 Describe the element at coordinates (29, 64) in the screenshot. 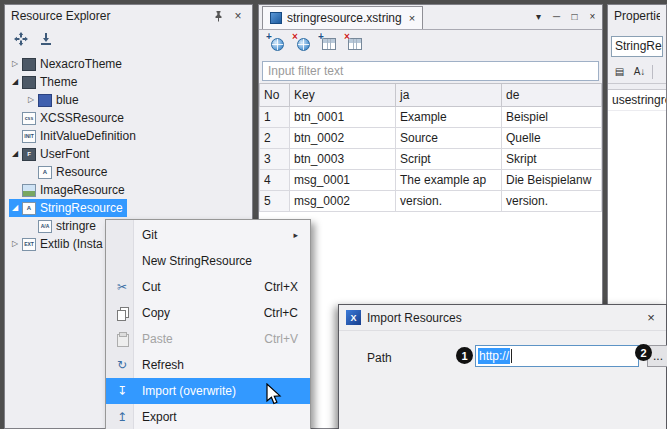

I see `nexacrotheme-icon` at that location.